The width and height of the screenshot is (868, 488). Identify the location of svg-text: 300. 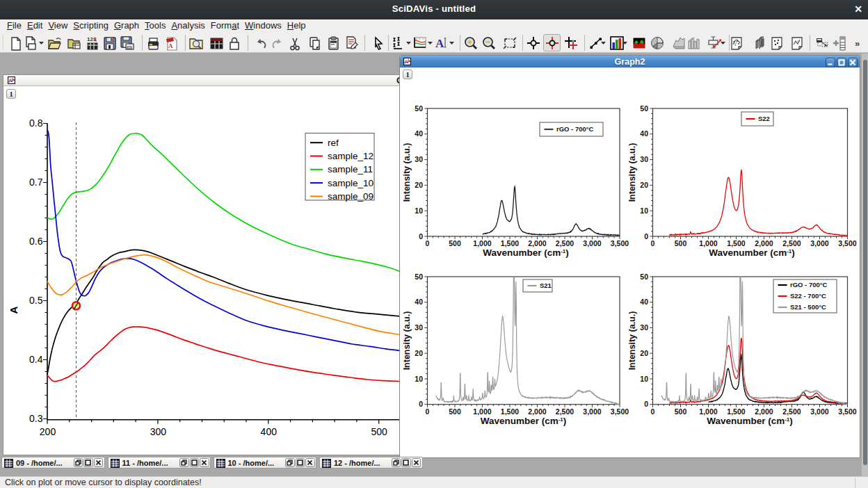
(159, 432).